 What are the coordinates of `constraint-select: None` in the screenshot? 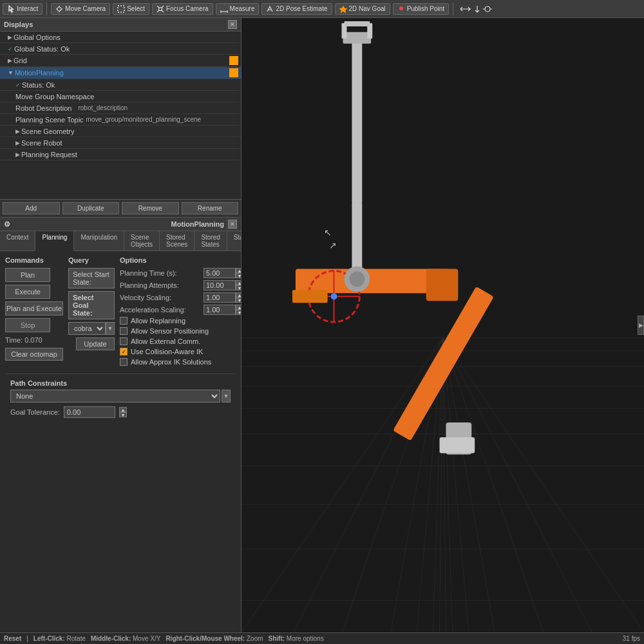 It's located at (115, 396).